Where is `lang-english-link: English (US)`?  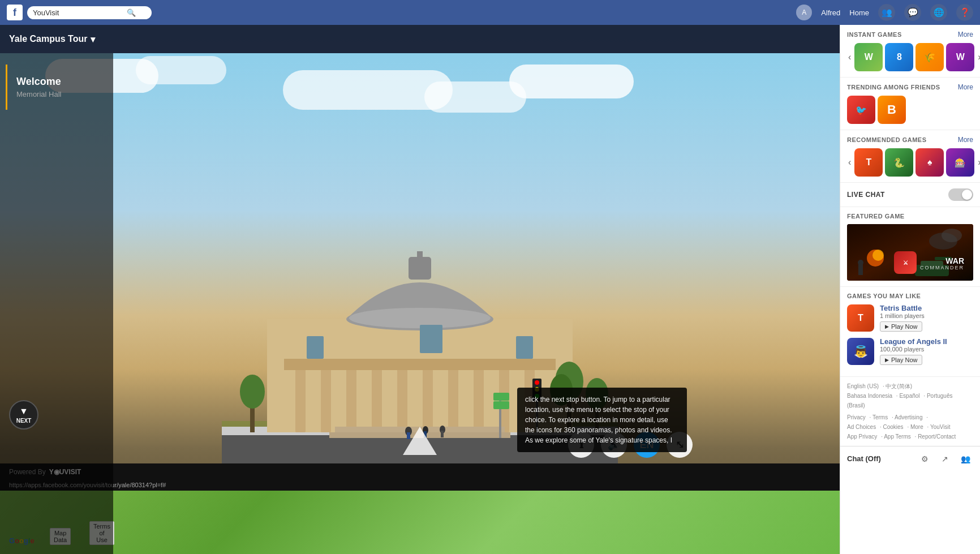
lang-english-link: English (US) is located at coordinates (863, 386).